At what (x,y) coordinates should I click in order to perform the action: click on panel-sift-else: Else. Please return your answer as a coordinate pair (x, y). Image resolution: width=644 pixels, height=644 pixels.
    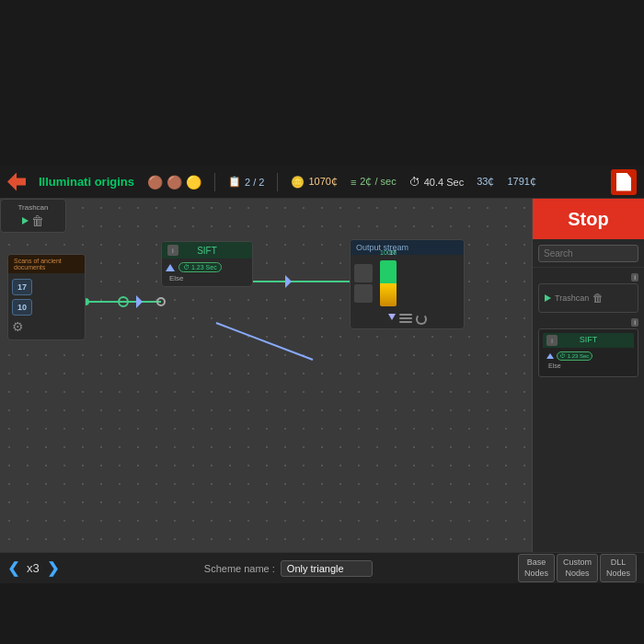
    Looking at the image, I should click on (589, 366).